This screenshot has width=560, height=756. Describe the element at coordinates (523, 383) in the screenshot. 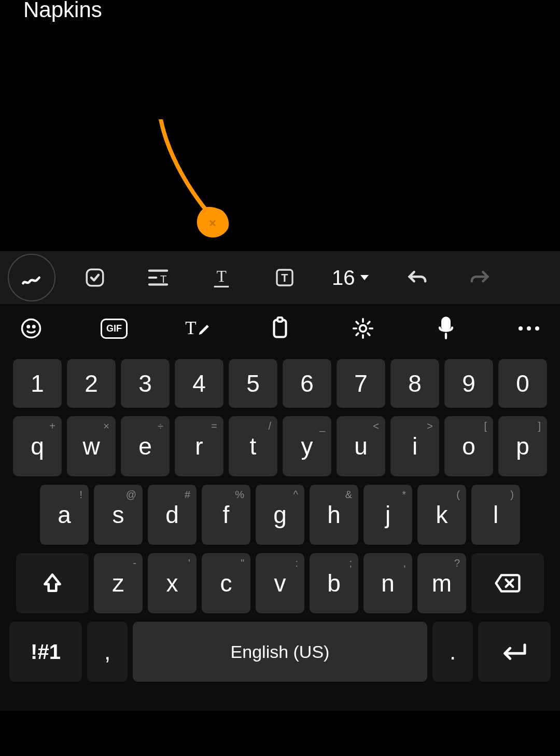

I see `key-0: 0` at that location.